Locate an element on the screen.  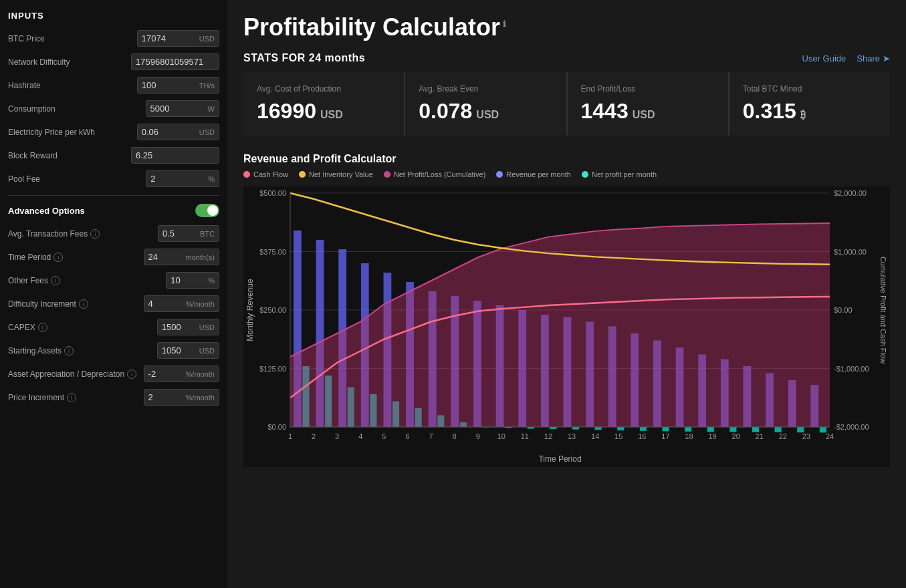
price-increment-info-icon: i is located at coordinates (72, 398).